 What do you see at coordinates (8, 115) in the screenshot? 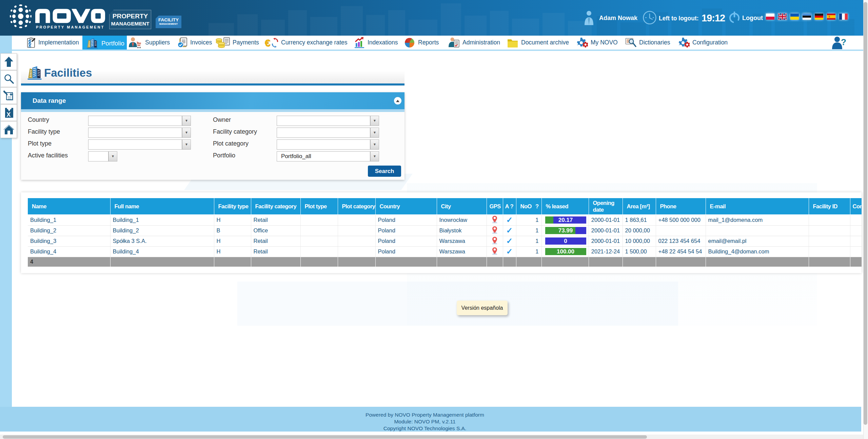
I see `svg-text: X` at bounding box center [8, 115].